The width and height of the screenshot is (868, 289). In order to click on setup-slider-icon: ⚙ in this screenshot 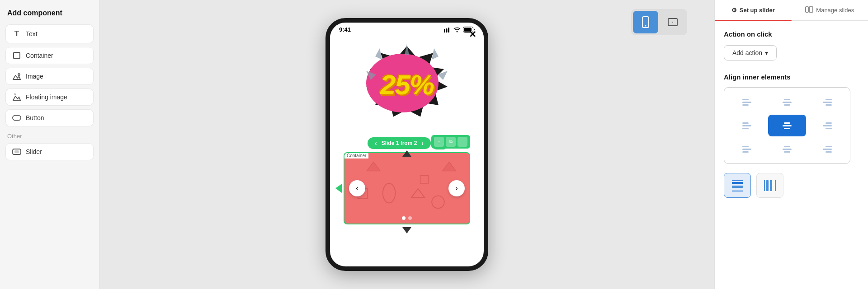, I will do `click(734, 10)`.